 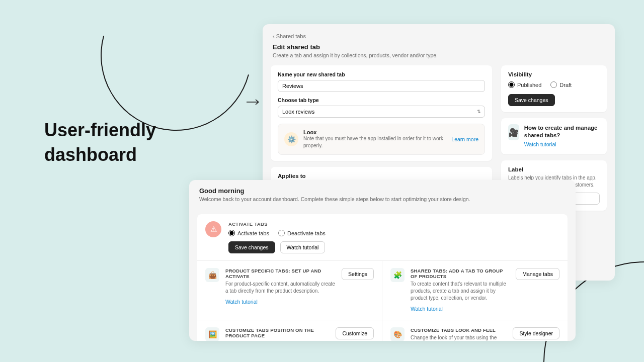 I want to click on cell-icon: 🎨, so click(x=397, y=334).